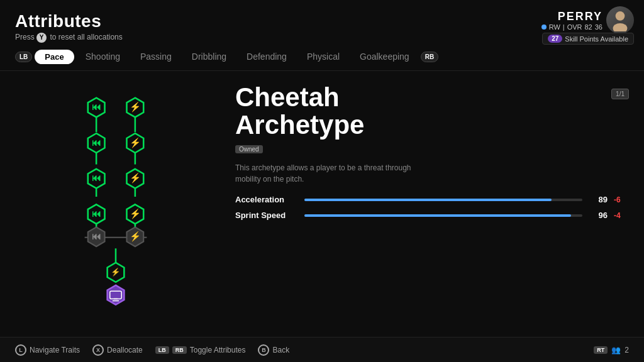  Describe the element at coordinates (621, 216) in the screenshot. I see `stat-delta-sprint-speed: -4` at that location.